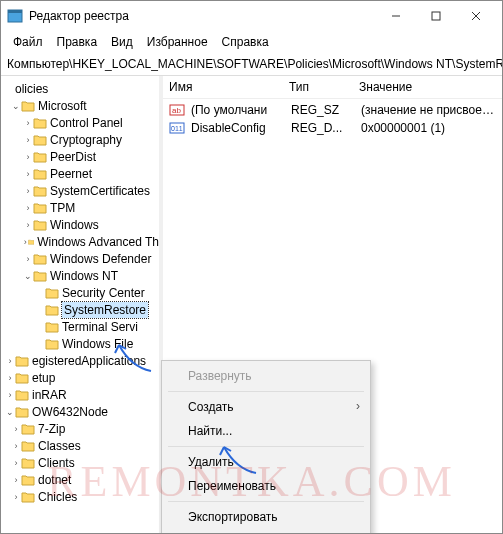  Describe the element at coordinates (266, 447) in the screenshot. I see `context-menu: Развернуть Создать Найти... Удалить Пере…` at that location.